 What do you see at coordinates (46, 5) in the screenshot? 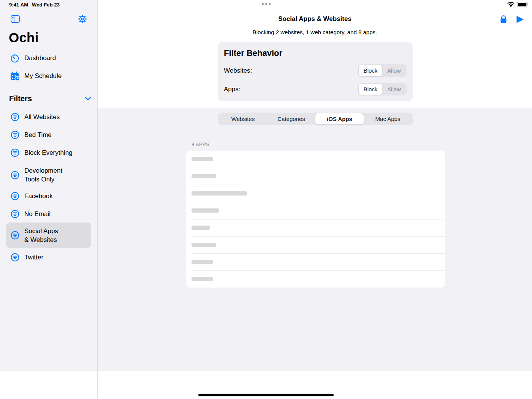
I see `status-date: Wed Feb 23` at bounding box center [46, 5].